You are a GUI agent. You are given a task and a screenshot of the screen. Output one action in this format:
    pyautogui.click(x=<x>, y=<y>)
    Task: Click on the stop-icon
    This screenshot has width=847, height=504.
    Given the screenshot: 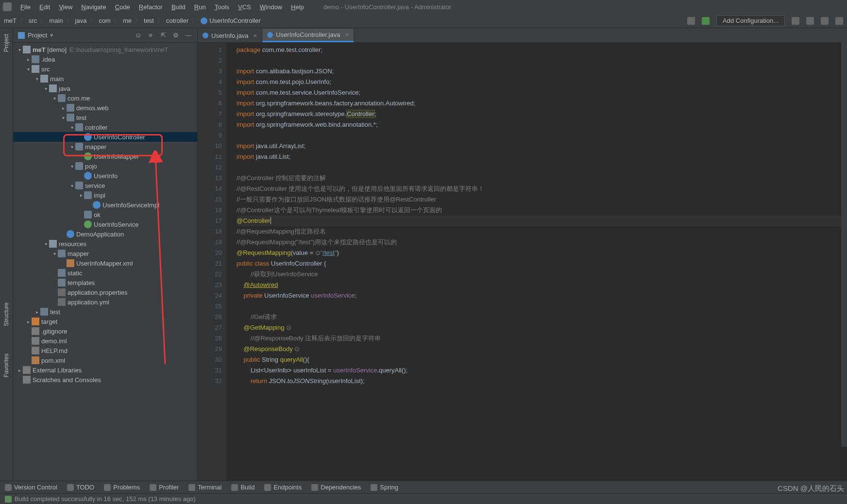 What is the action you would take?
    pyautogui.click(x=839, y=21)
    